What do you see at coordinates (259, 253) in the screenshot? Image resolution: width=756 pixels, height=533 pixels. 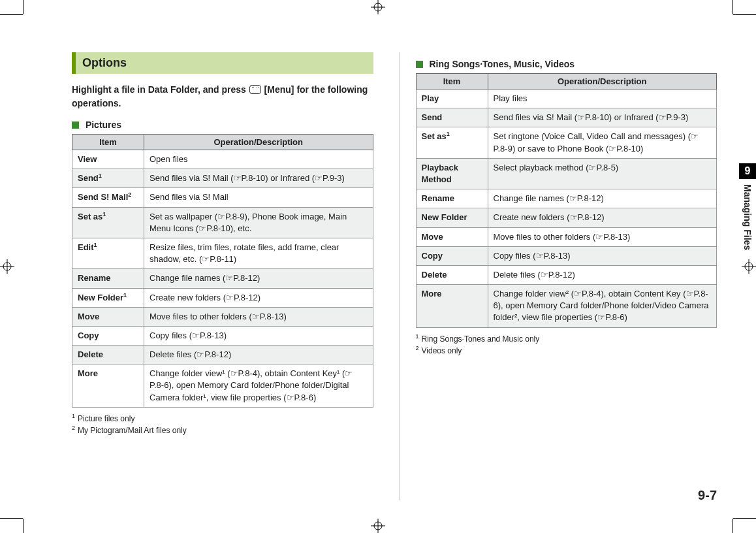 I see `desc-cell: Resize files, trim files, rotate files, …` at bounding box center [259, 253].